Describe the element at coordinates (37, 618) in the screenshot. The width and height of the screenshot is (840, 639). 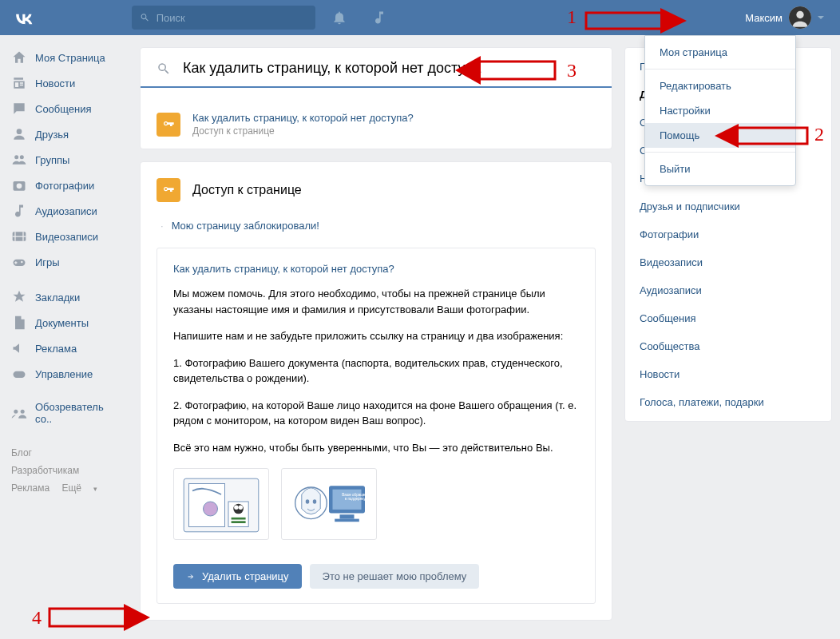
I see `annotation-4: 4` at that location.